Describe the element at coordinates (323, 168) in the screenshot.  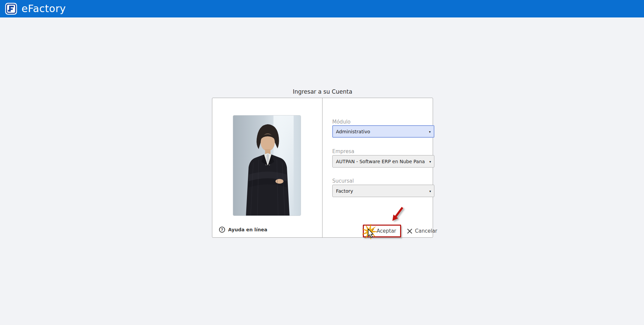
I see `login-card: ? Ayuda en línea Módulo Administrativo ▾…` at that location.